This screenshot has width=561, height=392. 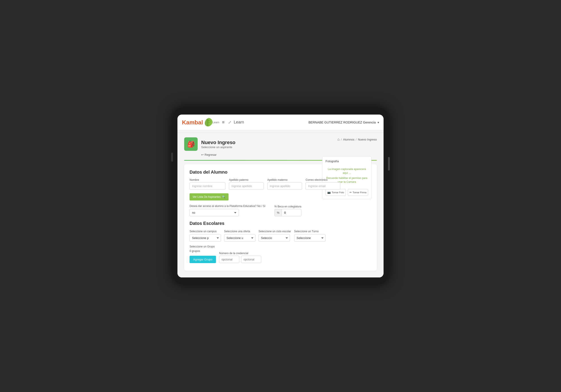 What do you see at coordinates (323, 180) in the screenshot?
I see `correo-label: Correo electrónico` at bounding box center [323, 180].